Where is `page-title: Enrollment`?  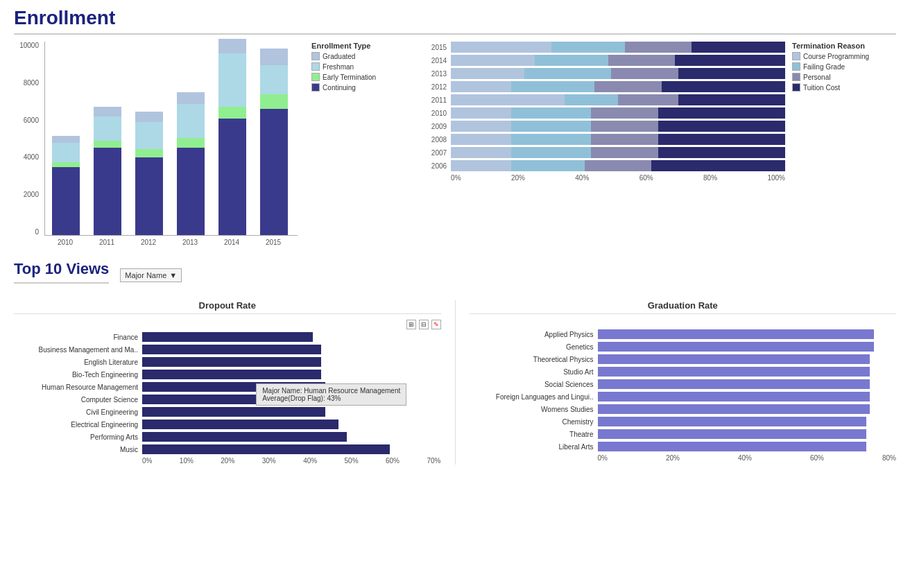
page-title: Enrollment is located at coordinates (455, 21).